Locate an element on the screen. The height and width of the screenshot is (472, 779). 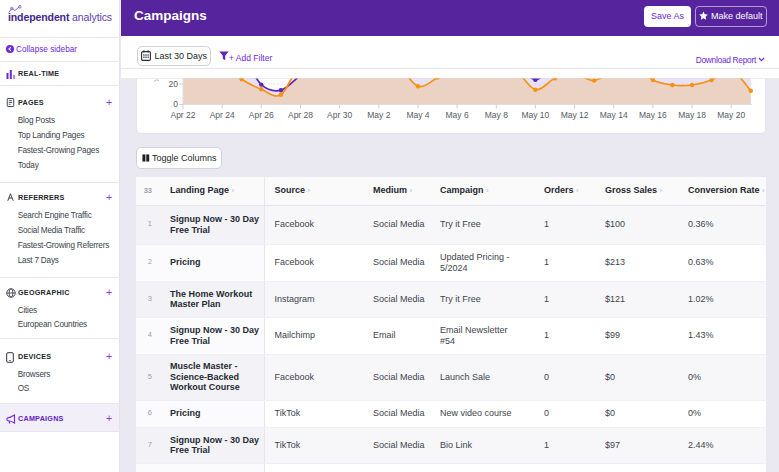
svg-text: May 4 is located at coordinates (418, 115).